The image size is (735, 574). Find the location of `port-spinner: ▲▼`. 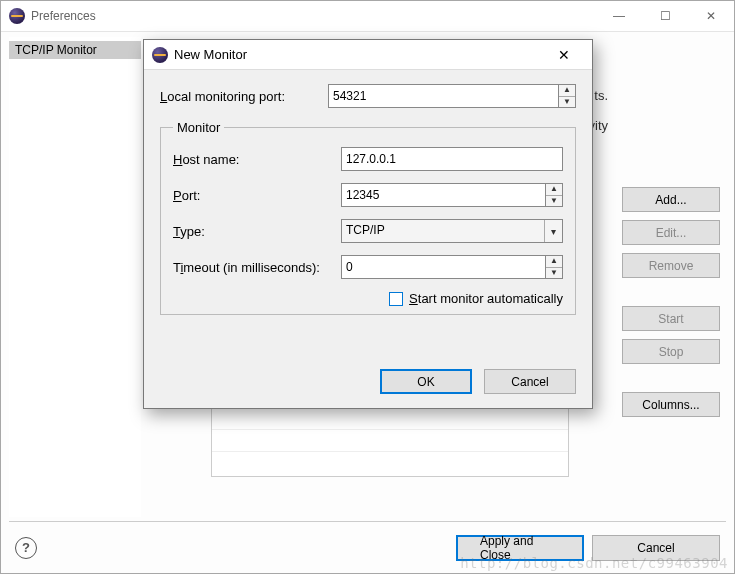

port-spinner: ▲▼ is located at coordinates (452, 195).